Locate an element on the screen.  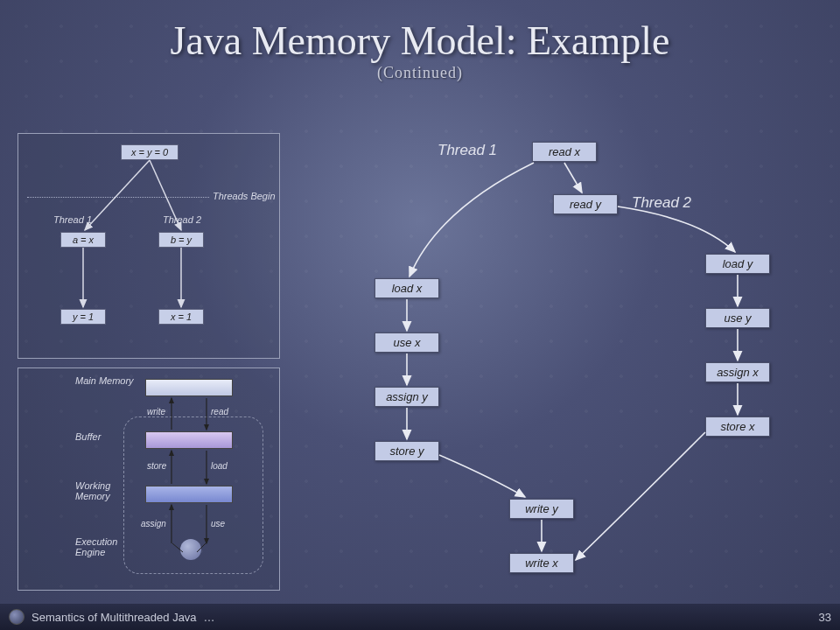
use-label: use is located at coordinates (218, 523).